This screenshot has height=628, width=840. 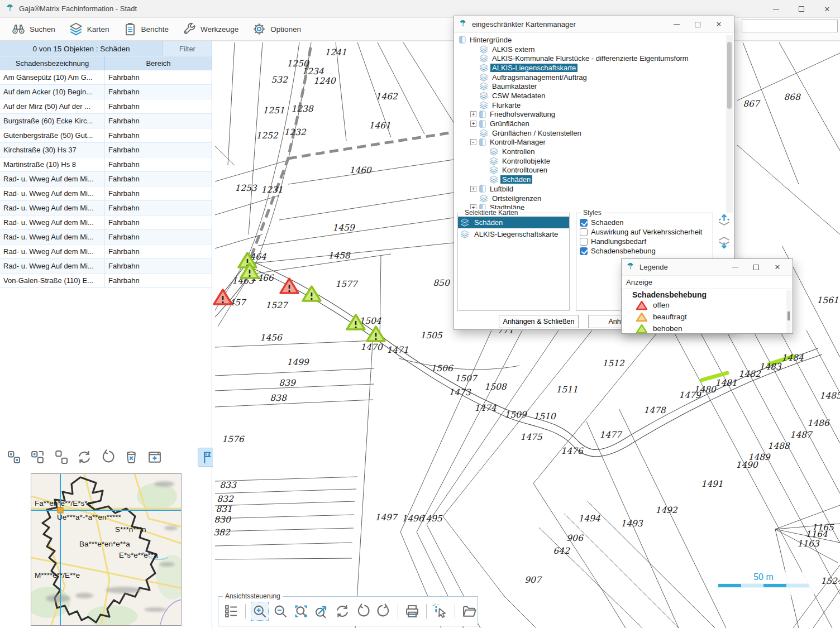 What do you see at coordinates (474, 142) in the screenshot?
I see `expander-icon: -` at bounding box center [474, 142].